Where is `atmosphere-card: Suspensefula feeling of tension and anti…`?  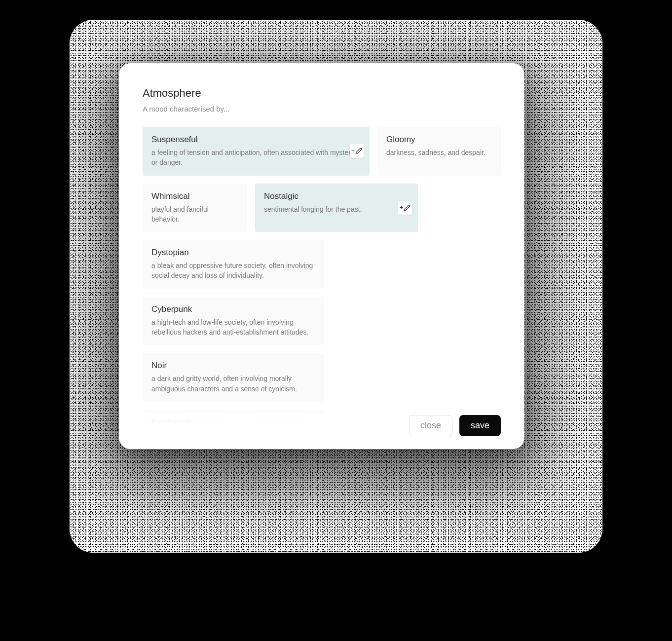
atmosphere-card: Suspensefula feeling of tension and anti… is located at coordinates (256, 151).